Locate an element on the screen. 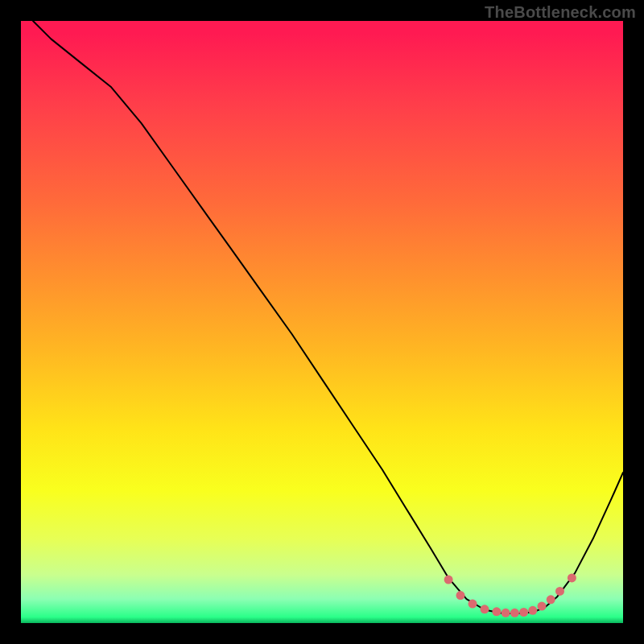  bottleneck-markers is located at coordinates (510, 595).